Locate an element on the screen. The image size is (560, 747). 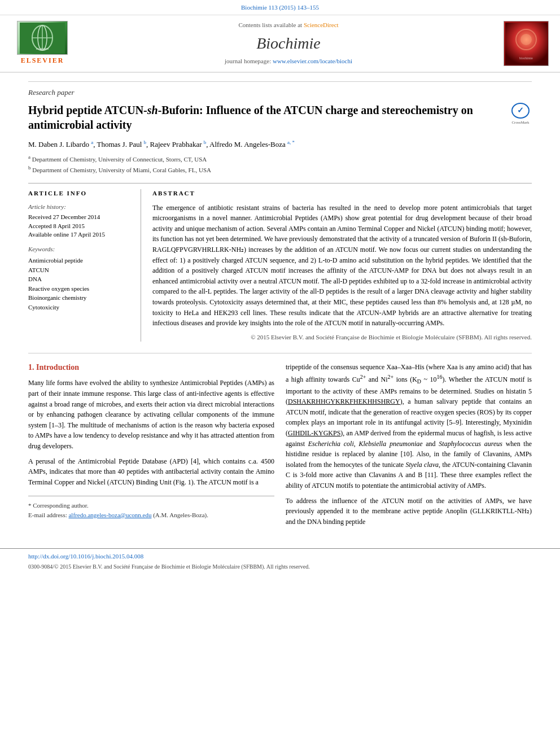
abstract-col: ABSTRACT The emergence of antibiotic res… is located at coordinates (342, 265).